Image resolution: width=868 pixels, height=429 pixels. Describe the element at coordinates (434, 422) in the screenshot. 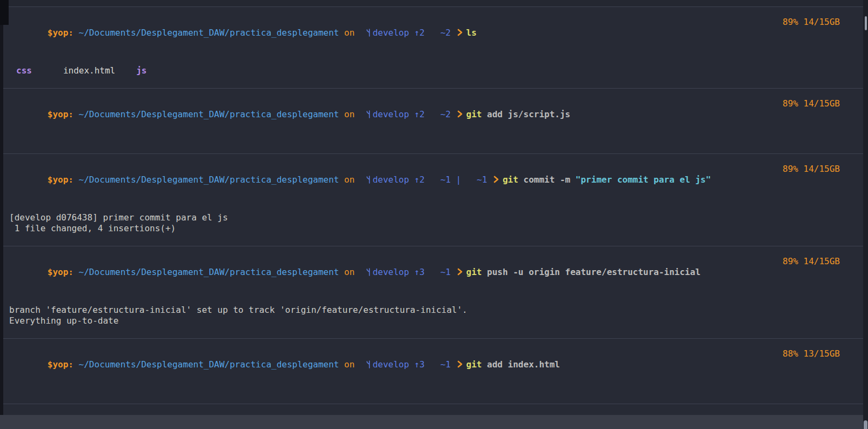

I see `terminal-bottom-bar` at that location.